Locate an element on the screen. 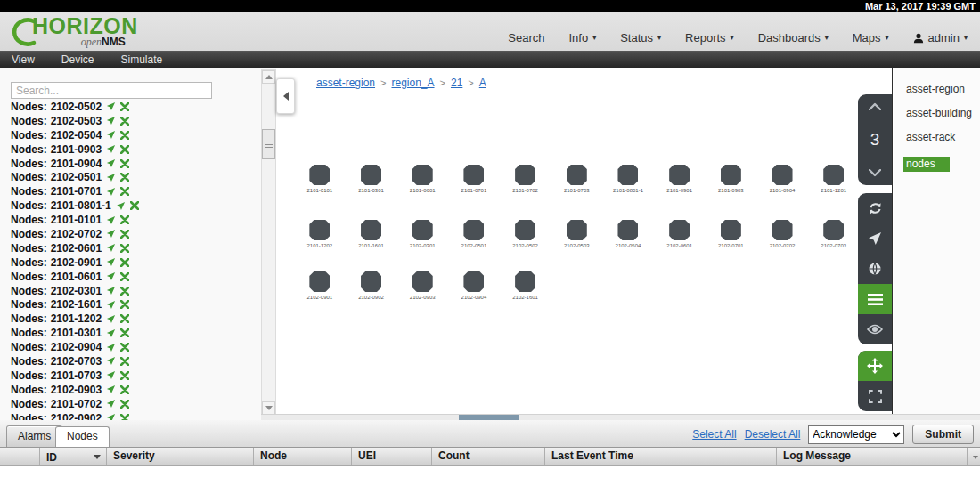 The image size is (980, 502). list-item: Nodes: 2101-1202 is located at coordinates (135, 319).